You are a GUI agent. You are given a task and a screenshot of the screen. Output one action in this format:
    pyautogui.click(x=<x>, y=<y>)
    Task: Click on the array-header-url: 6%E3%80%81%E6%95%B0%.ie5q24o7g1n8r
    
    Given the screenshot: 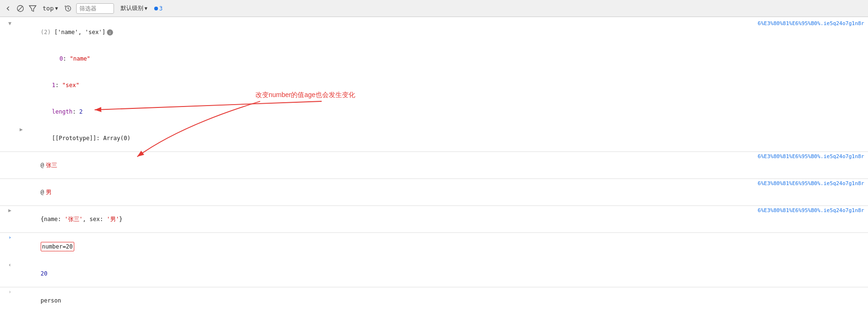 What is the action you would take?
    pyautogui.click(x=813, y=24)
    